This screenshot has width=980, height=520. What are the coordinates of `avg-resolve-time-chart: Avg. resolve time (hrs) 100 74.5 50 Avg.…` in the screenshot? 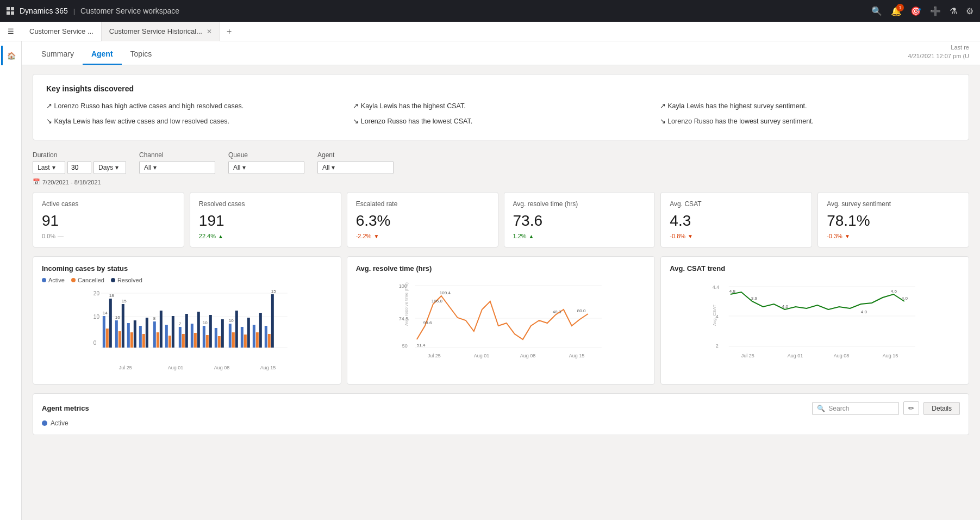 It's located at (501, 320).